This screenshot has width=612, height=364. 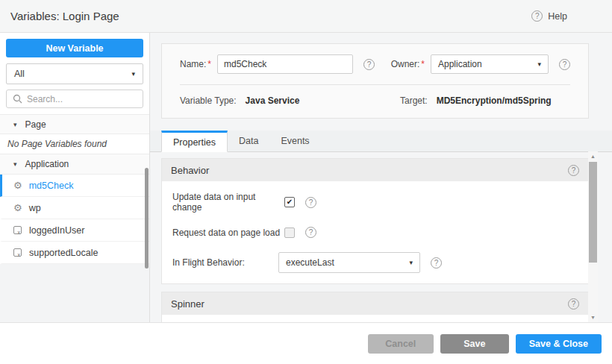 I want to click on tree-section-page-label: Page, so click(x=36, y=125).